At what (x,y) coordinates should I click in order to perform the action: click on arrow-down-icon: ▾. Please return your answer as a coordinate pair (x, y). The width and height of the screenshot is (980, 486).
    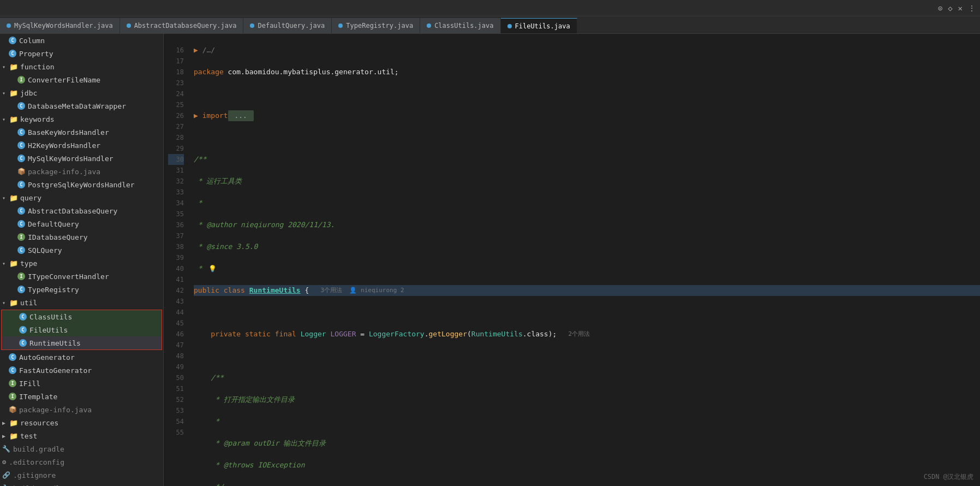
    Looking at the image, I should click on (5, 119).